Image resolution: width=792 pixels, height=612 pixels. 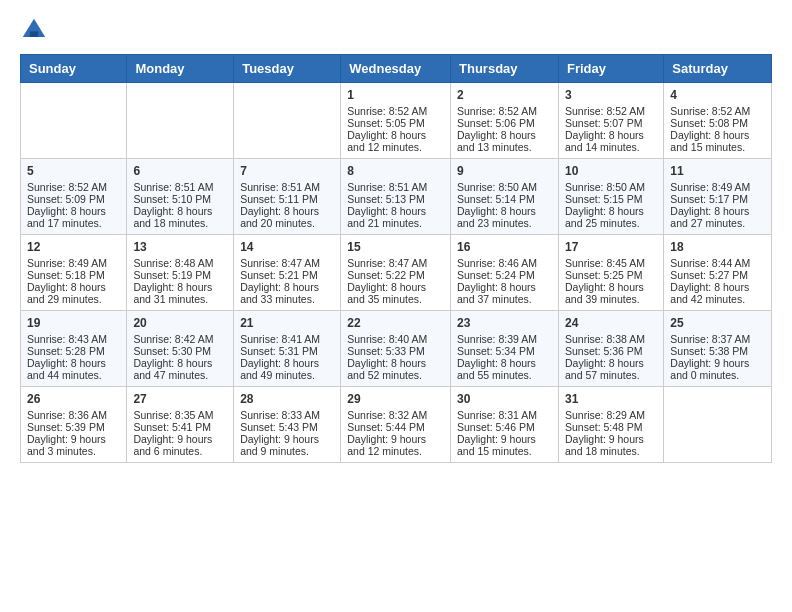 I want to click on day-info: Sunrise: 8:49 AM, so click(x=718, y=187).